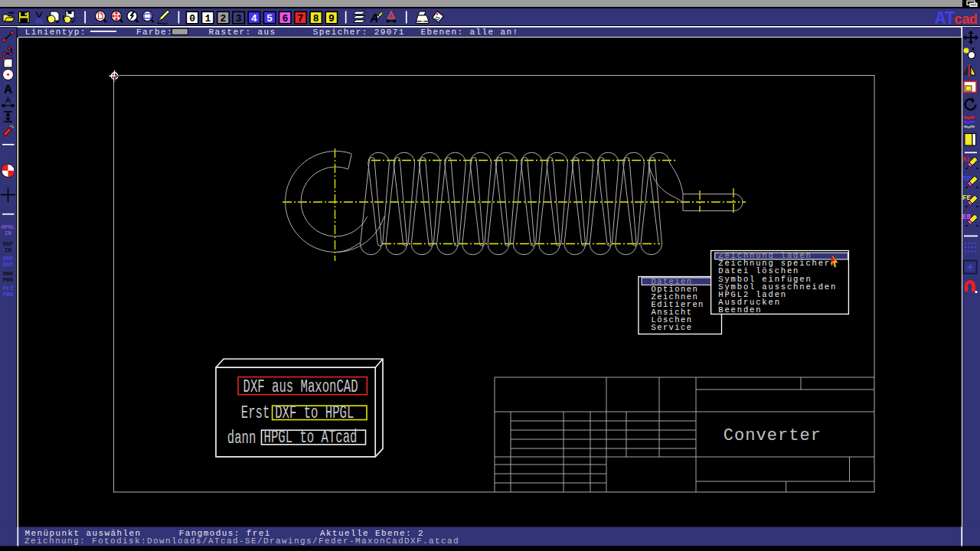 Image resolution: width=980 pixels, height=551 pixels. What do you see at coordinates (301, 387) in the screenshot?
I see `svg-text: DXF aus MaxonCAD` at bounding box center [301, 387].